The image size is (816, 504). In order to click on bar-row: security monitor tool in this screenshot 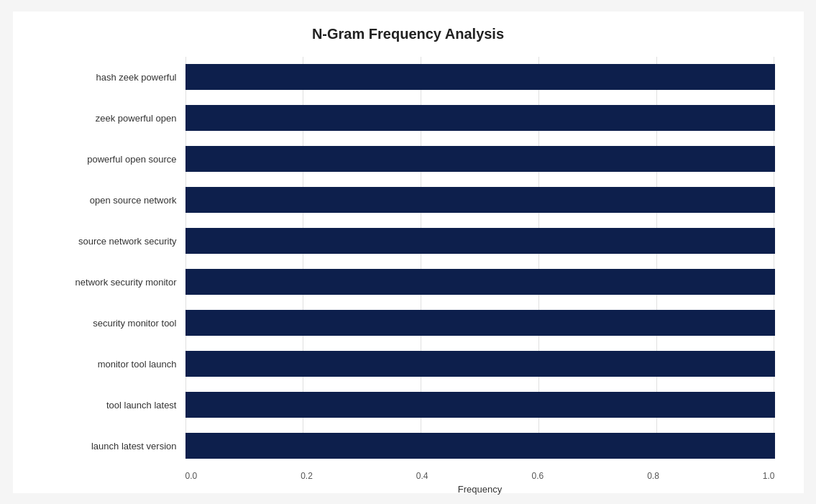, I will do `click(408, 324)`.